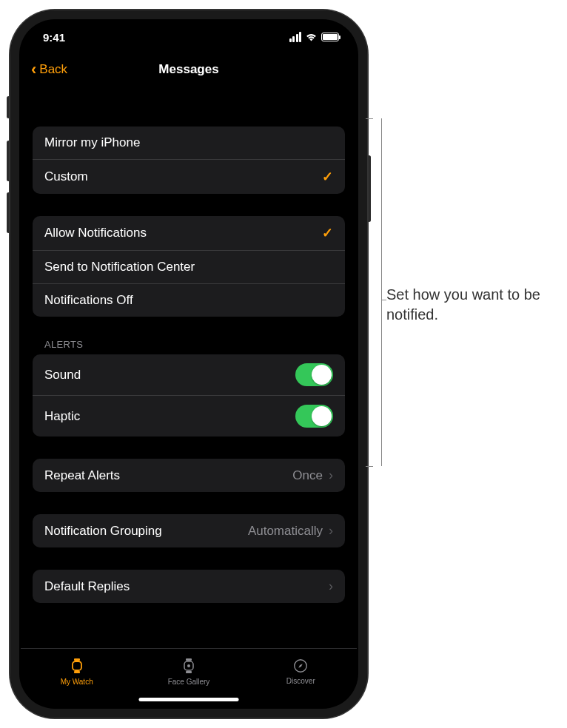 The width and height of the screenshot is (567, 728). Describe the element at coordinates (92, 143) in the screenshot. I see `row-label: Mirror my iPhone` at that location.